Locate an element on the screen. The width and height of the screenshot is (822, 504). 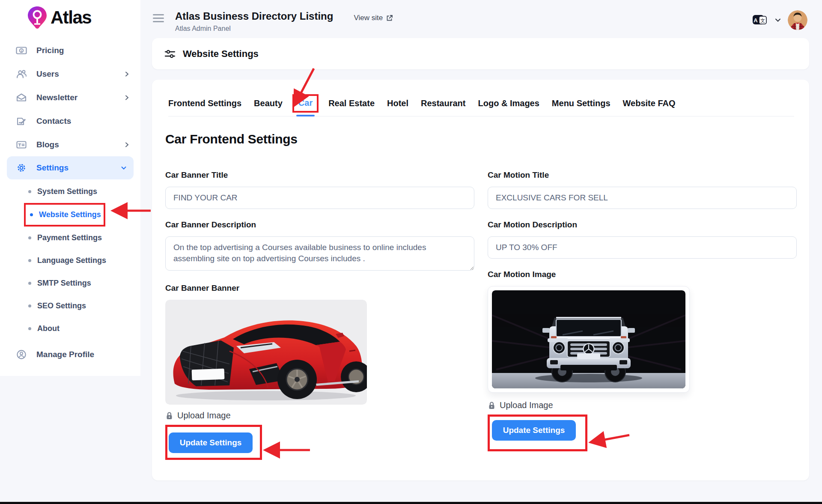
sidebar-item-newsletter: Newsletter is located at coordinates (70, 98).